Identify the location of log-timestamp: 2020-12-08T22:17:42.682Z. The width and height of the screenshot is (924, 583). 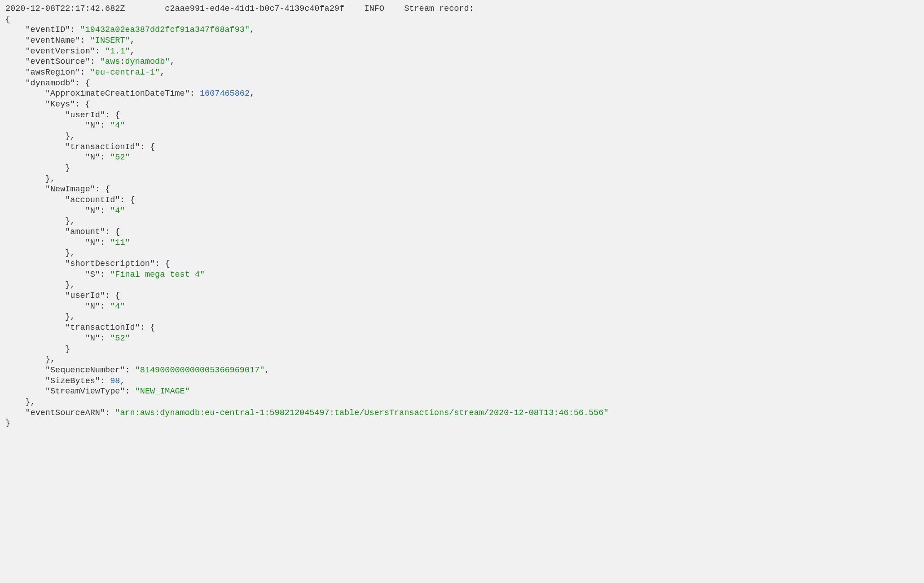
(65, 9).